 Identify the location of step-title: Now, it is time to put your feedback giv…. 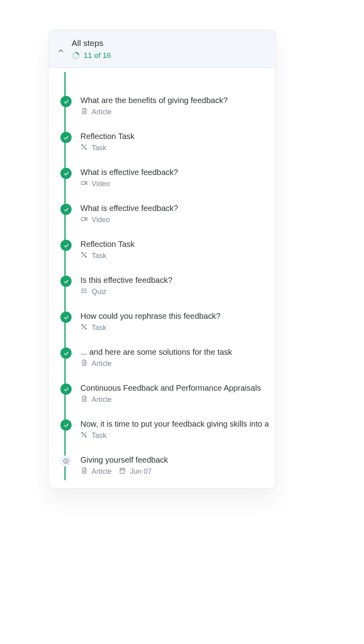
(174, 424).